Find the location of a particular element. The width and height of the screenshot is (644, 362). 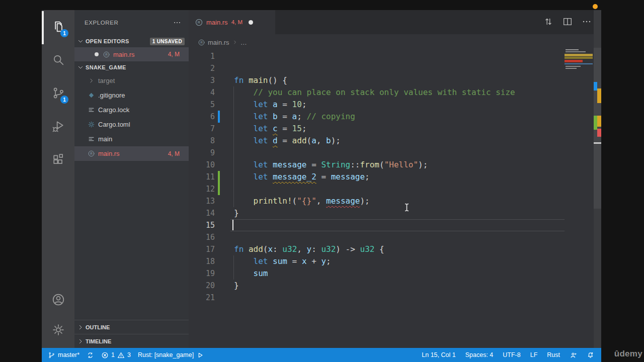

account-icon is located at coordinates (58, 300).